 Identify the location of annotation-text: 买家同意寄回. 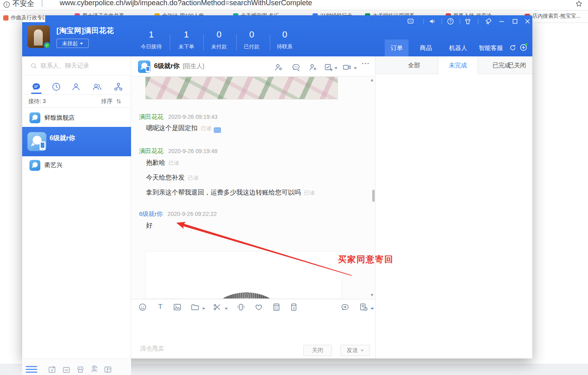
(366, 259).